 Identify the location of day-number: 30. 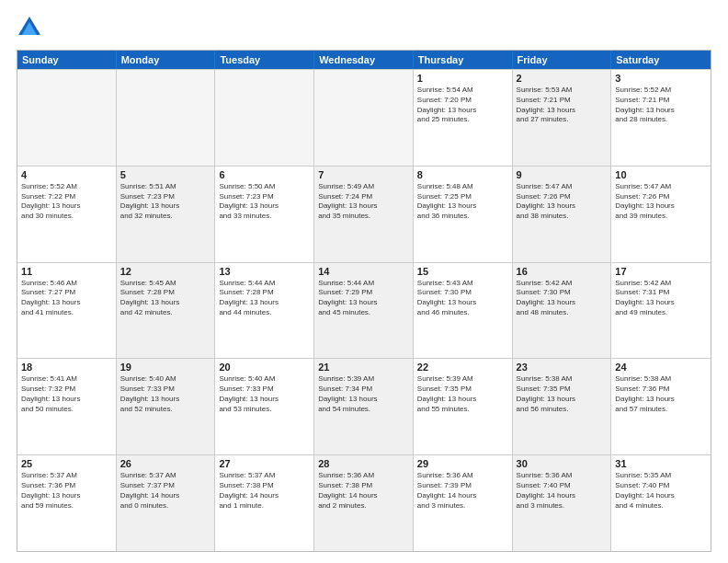
(563, 464).